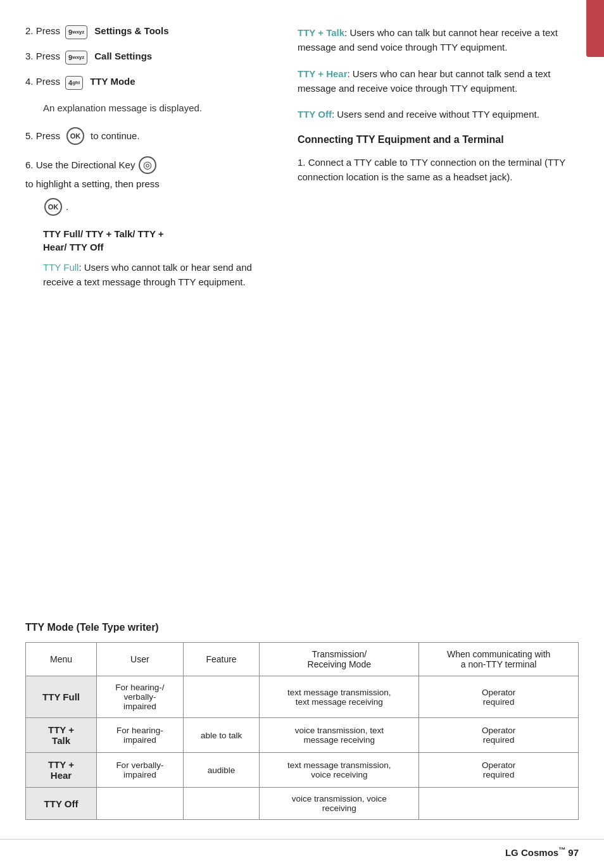  What do you see at coordinates (321, 33) in the screenshot?
I see `tty-talk-label: TTY + Talk` at bounding box center [321, 33].